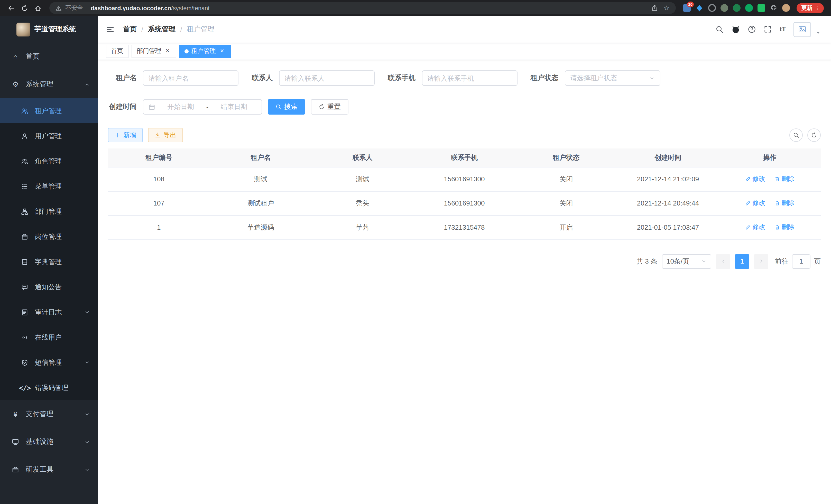  Describe the element at coordinates (25, 8) in the screenshot. I see `browser-reload-button` at that location.